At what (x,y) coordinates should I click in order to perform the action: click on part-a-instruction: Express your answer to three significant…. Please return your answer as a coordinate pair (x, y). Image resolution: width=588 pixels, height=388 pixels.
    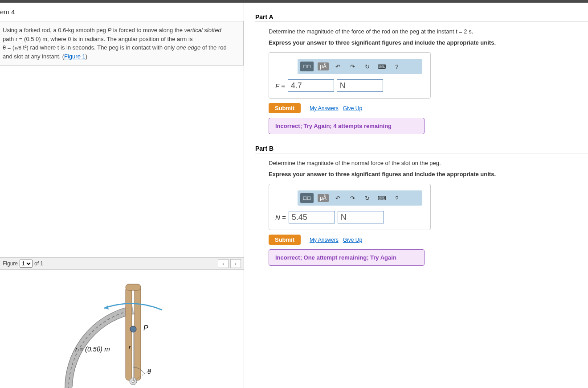
    Looking at the image, I should click on (429, 43).